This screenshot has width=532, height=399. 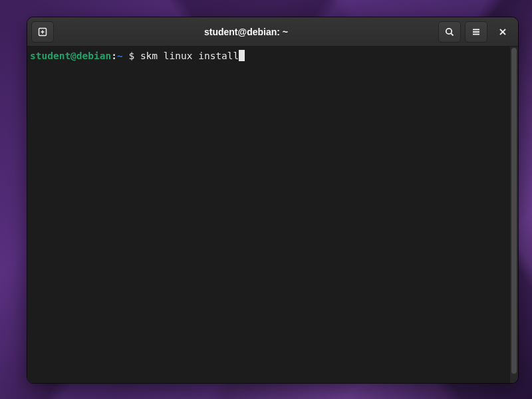 I want to click on new-tab-icon, so click(x=43, y=32).